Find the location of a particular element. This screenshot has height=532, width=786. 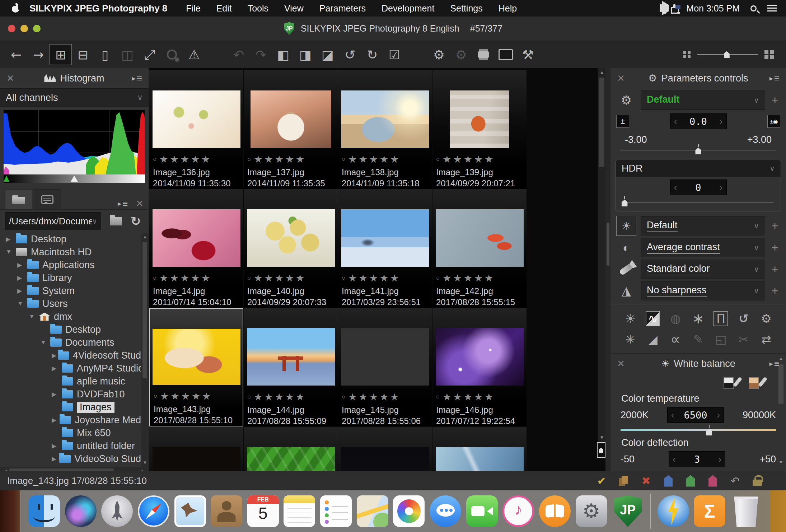

tree-item: 4Videosoft Studio is located at coordinates (74, 355).